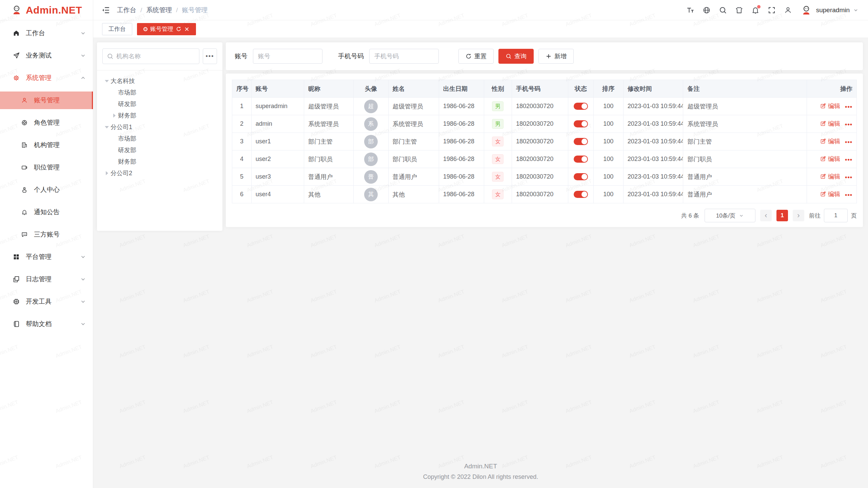 The image size is (868, 488). I want to click on next-page-button: ›, so click(798, 216).